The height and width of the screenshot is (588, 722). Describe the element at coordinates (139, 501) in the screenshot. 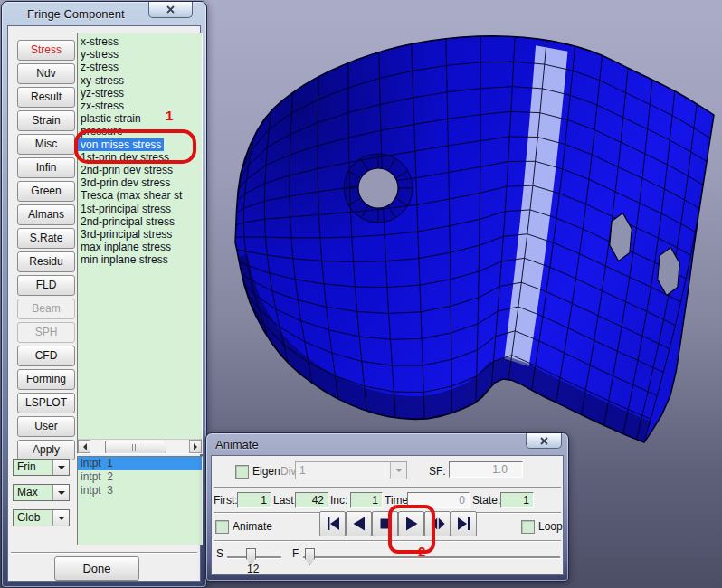

I see `integration-point-list: intpt 1 intpt 2 intpt 3` at that location.